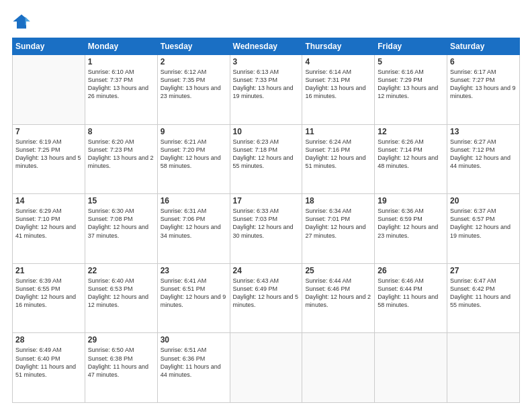  I want to click on day-cell: 2Sunrise: 6:12 AM Sunset: 7:35 PM Daylig…, so click(193, 90).